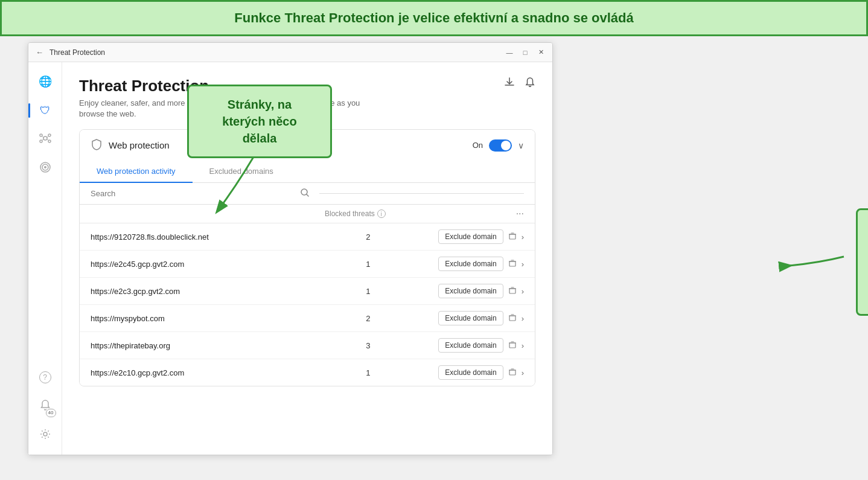 Image resolution: width=868 pixels, height=480 pixels. What do you see at coordinates (228, 237) in the screenshot?
I see `domain-url: https://9120728.fls.doubleclick.net` at bounding box center [228, 237].